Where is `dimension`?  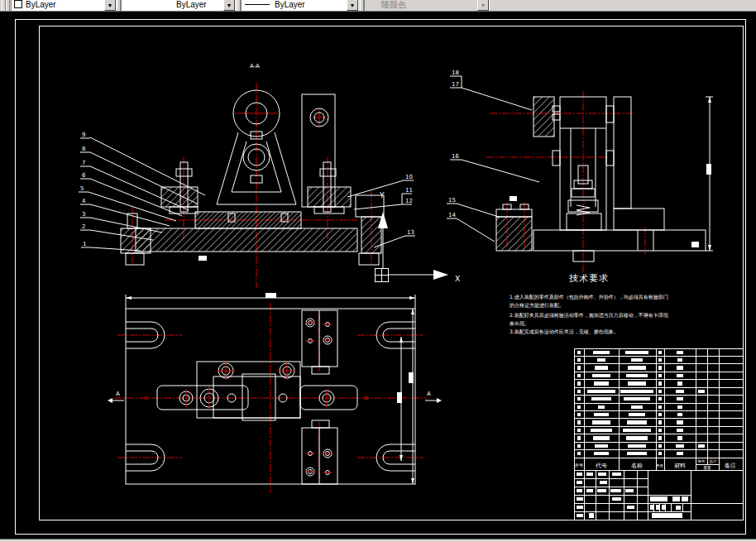 dimension is located at coordinates (710, 174).